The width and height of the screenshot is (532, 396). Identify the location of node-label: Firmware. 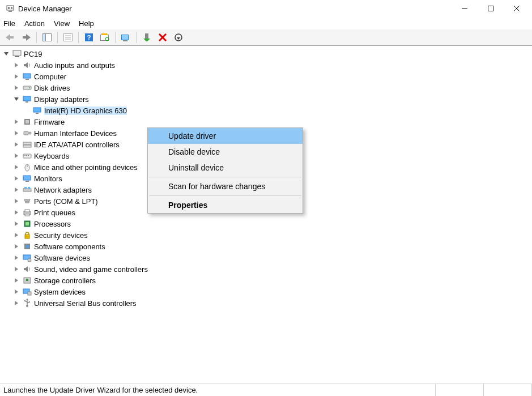
(49, 122).